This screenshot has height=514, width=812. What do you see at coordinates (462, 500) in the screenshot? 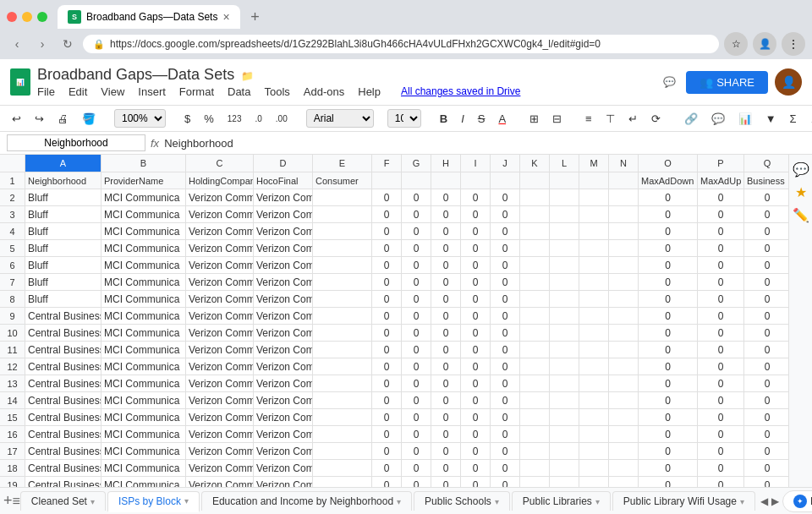
I see `tab-public-schools: Public Schools ▾` at bounding box center [462, 500].